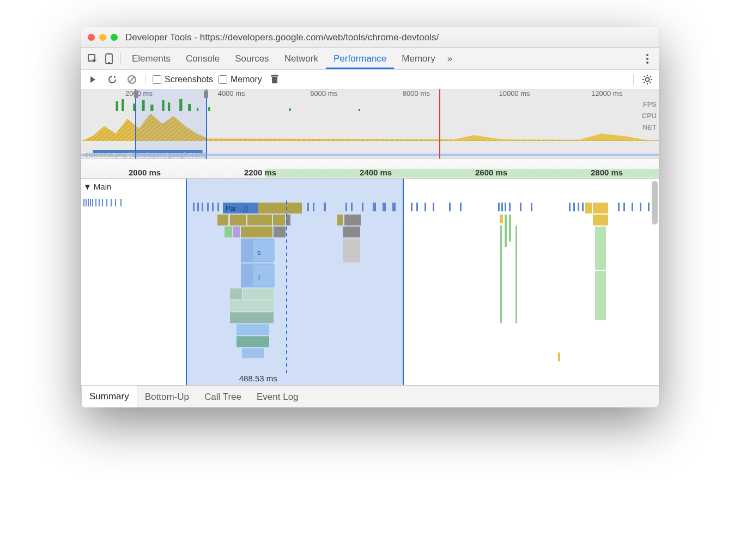  I want to click on trash-icon, so click(275, 80).